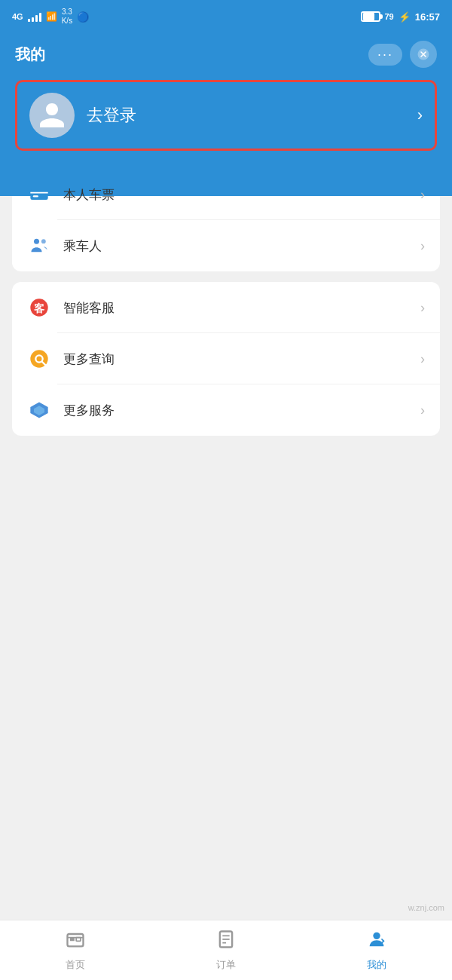  I want to click on menu-item-smart-service: 客 智能客服 ›, so click(226, 308).